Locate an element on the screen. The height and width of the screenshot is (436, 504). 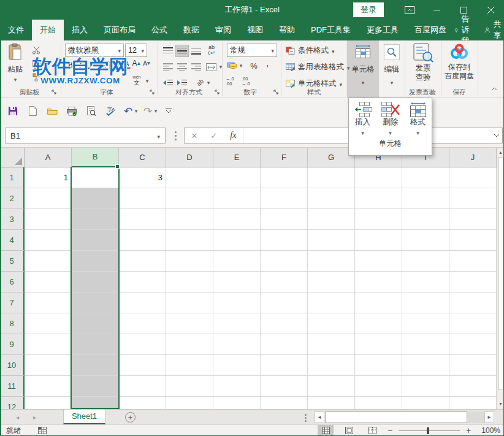
cell-A4 is located at coordinates (48, 240).